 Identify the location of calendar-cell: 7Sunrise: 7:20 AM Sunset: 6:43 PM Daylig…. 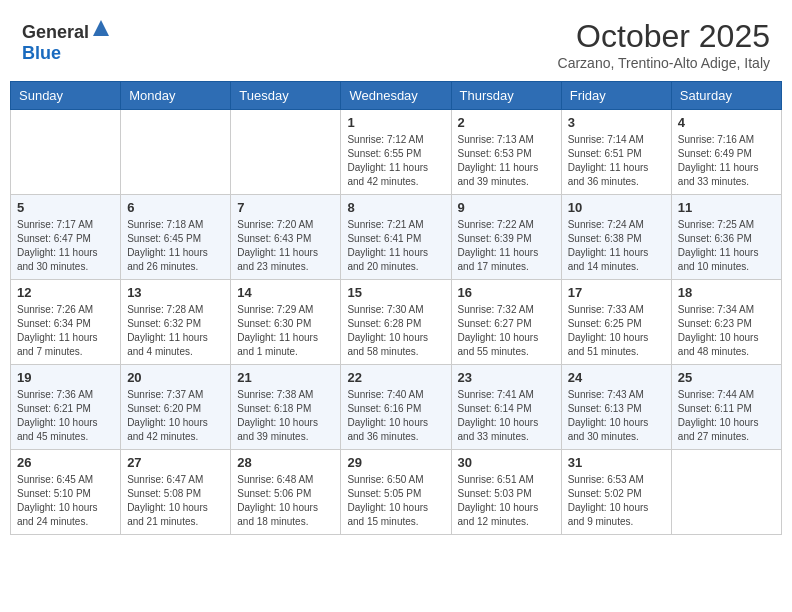
(286, 238).